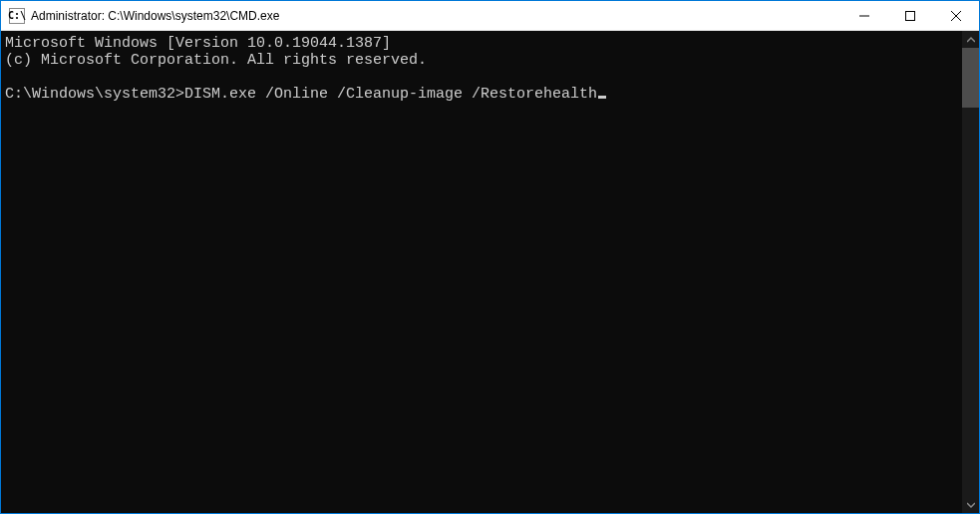 This screenshot has height=514, width=980. I want to click on vertical-scrollbar, so click(971, 272).